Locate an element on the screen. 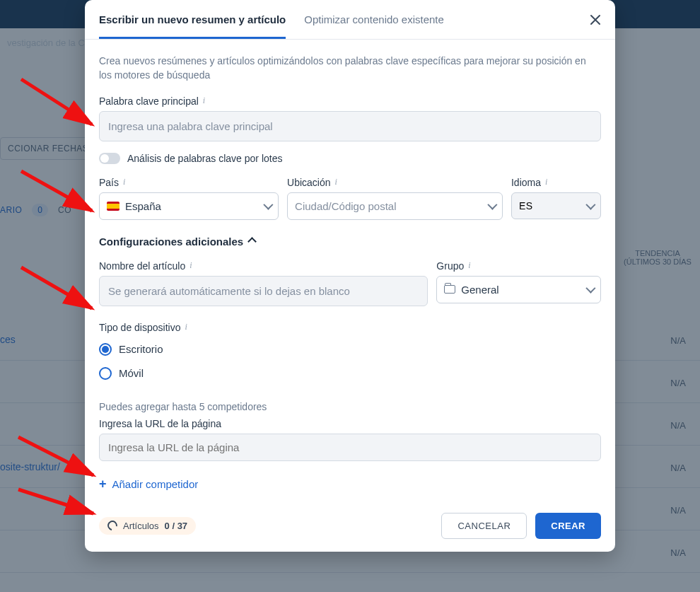  article-name-label: Nombre del artículo is located at coordinates (142, 266).